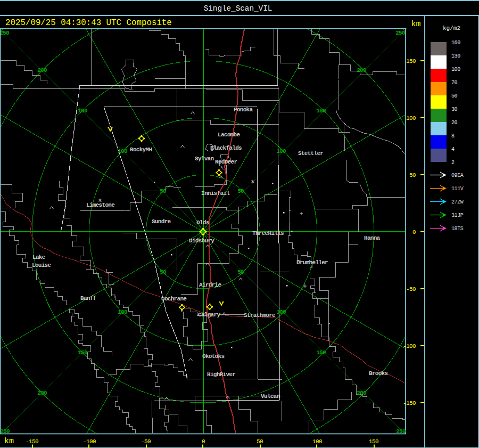  Describe the element at coordinates (378, 373) in the screenshot. I see `svg-text: Brooks` at that location.